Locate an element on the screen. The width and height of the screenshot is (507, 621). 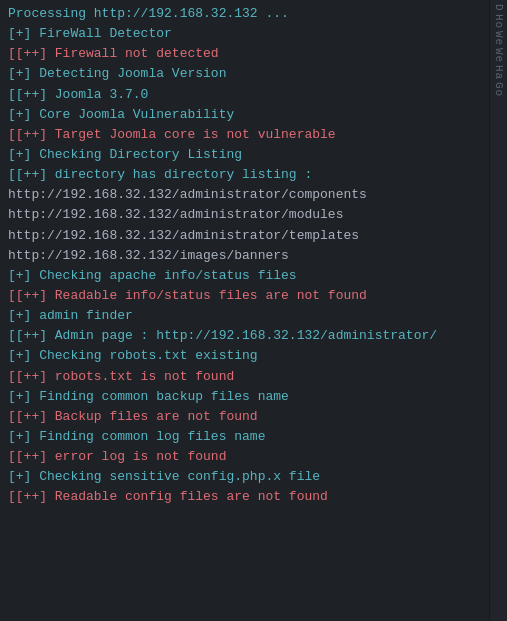
line-13: [+] Checking Directory Listing is located at coordinates (244, 155).